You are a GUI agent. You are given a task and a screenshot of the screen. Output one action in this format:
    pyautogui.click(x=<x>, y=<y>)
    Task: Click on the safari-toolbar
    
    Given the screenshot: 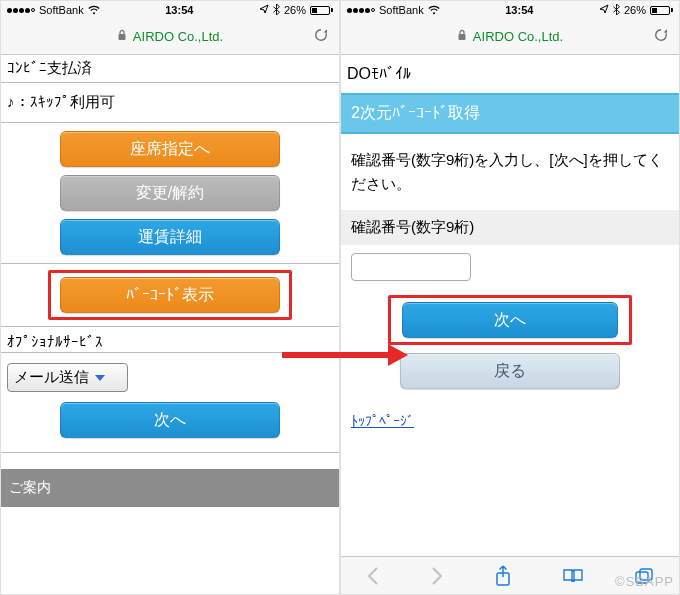 What is the action you would take?
    pyautogui.click(x=510, y=575)
    